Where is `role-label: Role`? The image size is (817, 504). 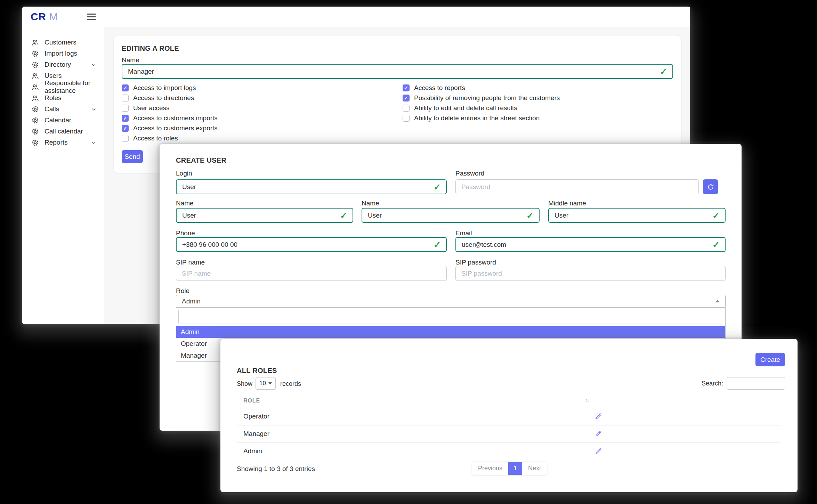
role-label: Role is located at coordinates (183, 291).